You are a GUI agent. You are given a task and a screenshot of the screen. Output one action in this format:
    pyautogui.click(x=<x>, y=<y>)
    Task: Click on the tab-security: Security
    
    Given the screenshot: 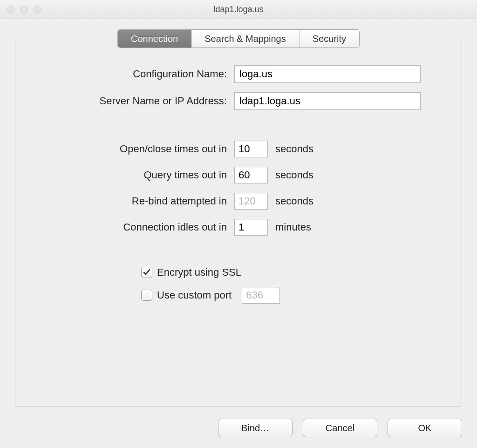 What is the action you would take?
    pyautogui.click(x=329, y=39)
    